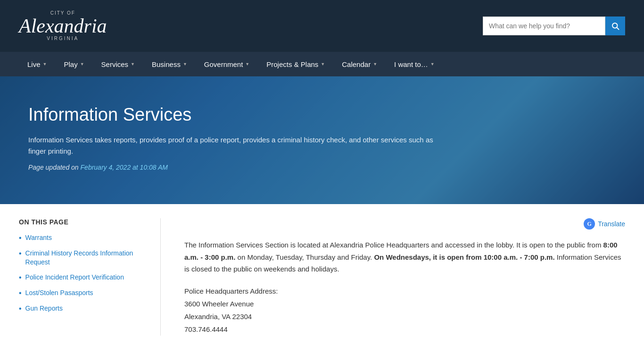 This screenshot has height=362, width=644. Describe the element at coordinates (322, 26) in the screenshot. I see `site-header: CITY OF Alexandria VIRGINIA` at that location.